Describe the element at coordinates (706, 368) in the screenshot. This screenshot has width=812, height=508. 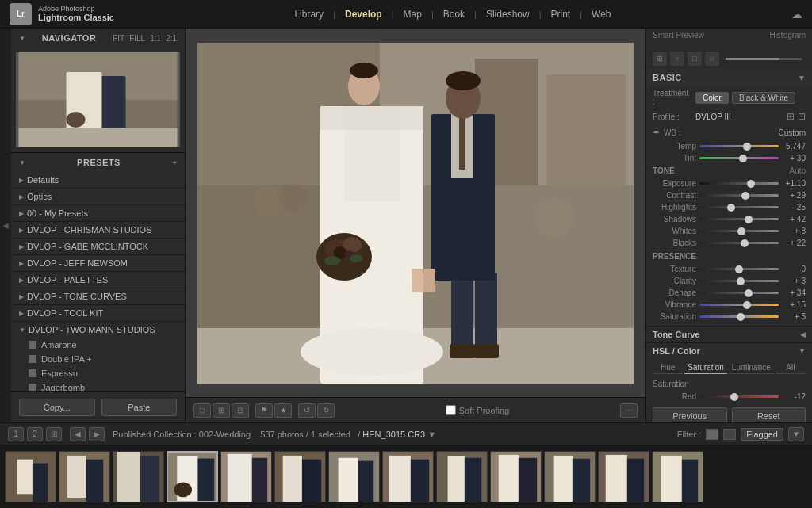
I see `hsl-tab-saturation: Saturation` at that location.